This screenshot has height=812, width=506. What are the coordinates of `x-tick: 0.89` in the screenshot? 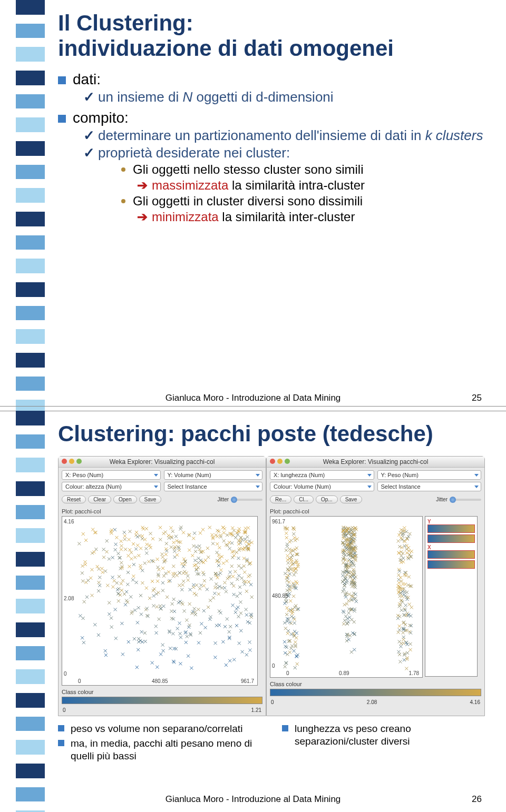 It's located at (344, 673).